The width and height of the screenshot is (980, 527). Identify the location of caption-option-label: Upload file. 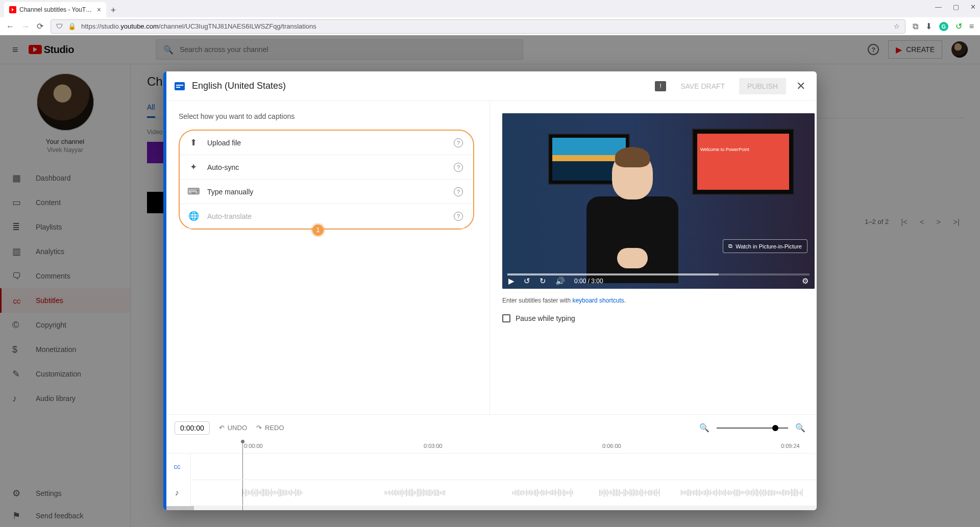
(224, 143).